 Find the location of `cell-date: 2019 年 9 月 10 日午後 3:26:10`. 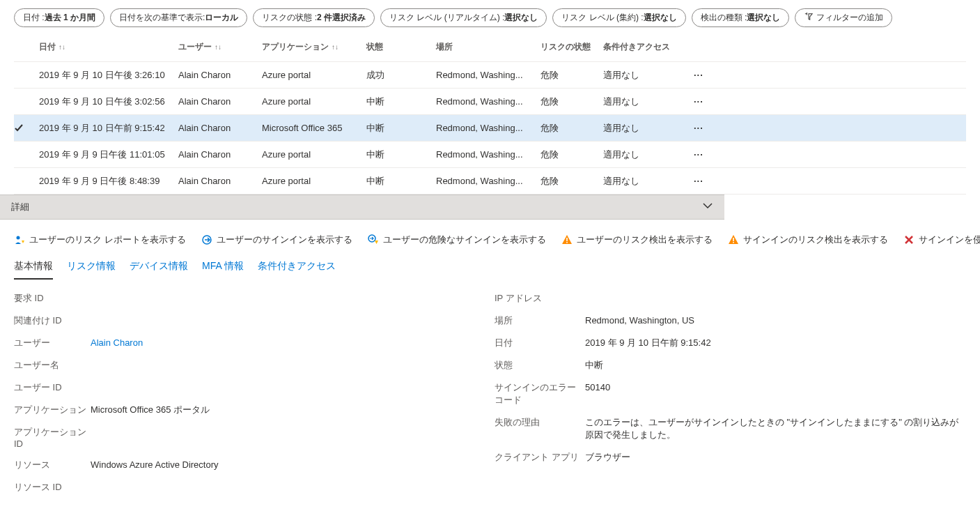

cell-date: 2019 年 9 月 10 日午後 3:26:10 is located at coordinates (109, 75).